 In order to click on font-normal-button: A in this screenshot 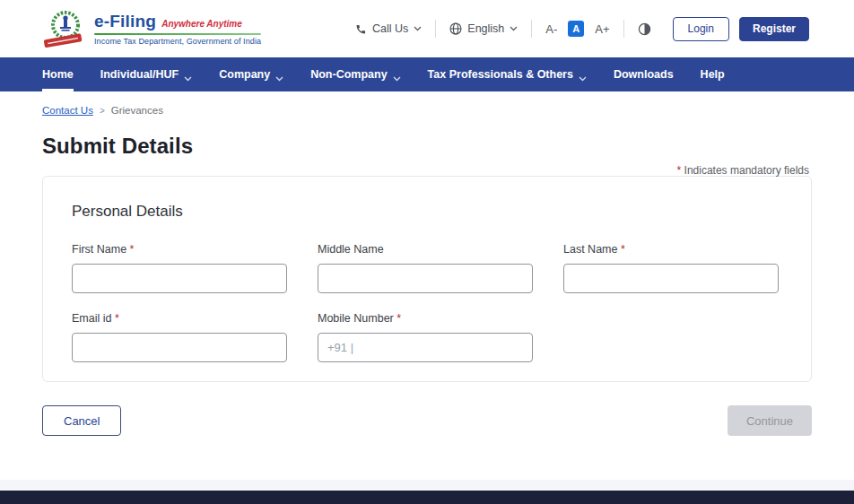, I will do `click(576, 29)`.